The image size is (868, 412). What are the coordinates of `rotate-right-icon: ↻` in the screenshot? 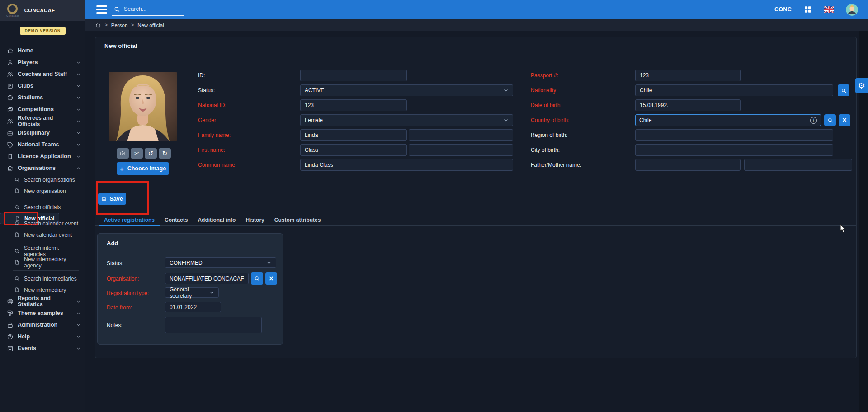 It's located at (165, 154).